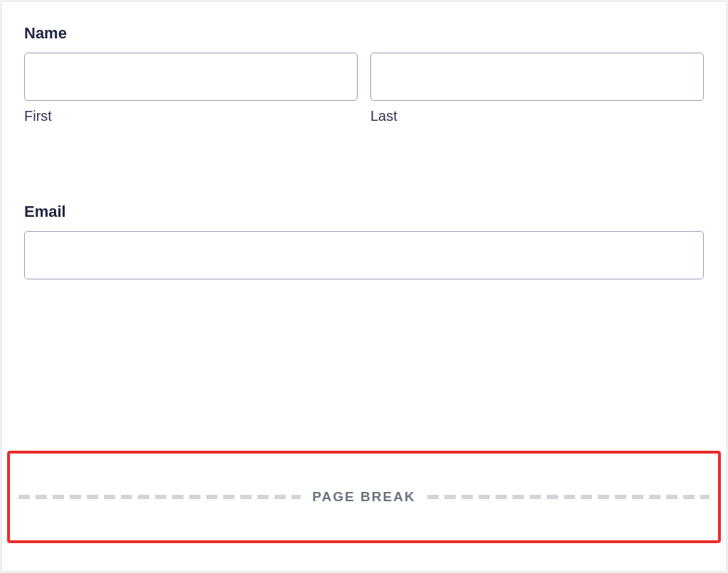  I want to click on first-name-sublabel: First, so click(191, 117).